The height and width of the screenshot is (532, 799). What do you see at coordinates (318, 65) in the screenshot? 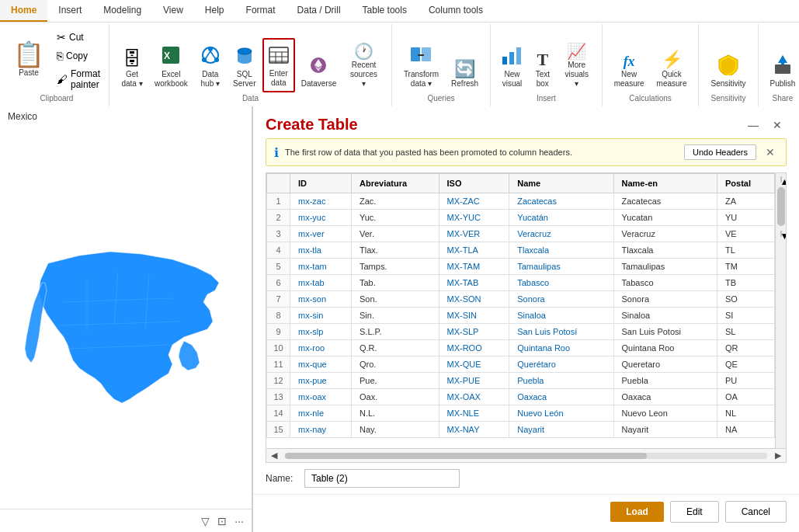
I see `dataverse-button: Dataverse` at bounding box center [318, 65].